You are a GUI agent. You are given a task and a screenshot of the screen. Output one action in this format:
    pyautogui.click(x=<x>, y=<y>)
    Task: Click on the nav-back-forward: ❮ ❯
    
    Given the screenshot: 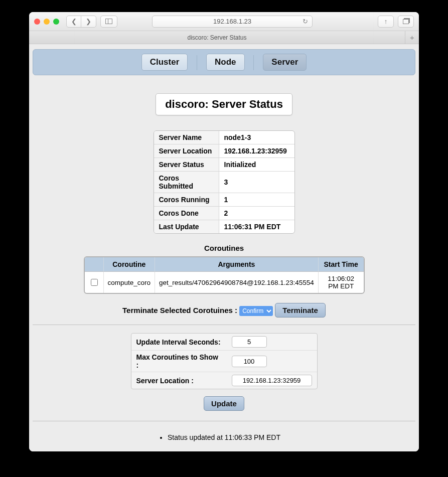 What is the action you would take?
    pyautogui.click(x=81, y=22)
    